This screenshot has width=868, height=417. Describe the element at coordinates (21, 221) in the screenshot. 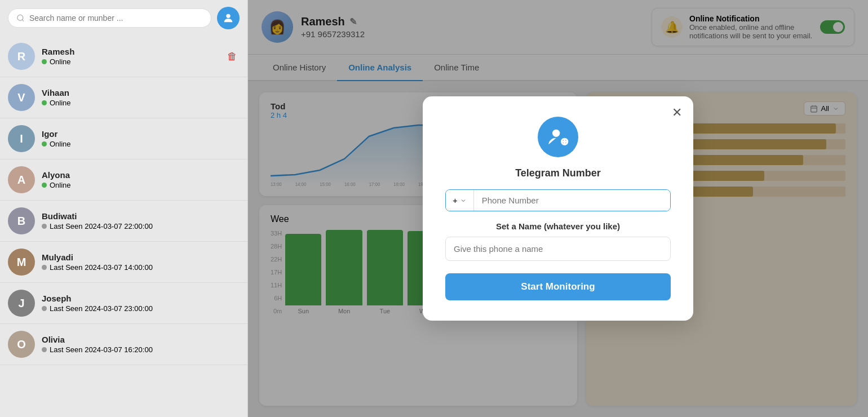

I see `contact-avatar: B` at that location.